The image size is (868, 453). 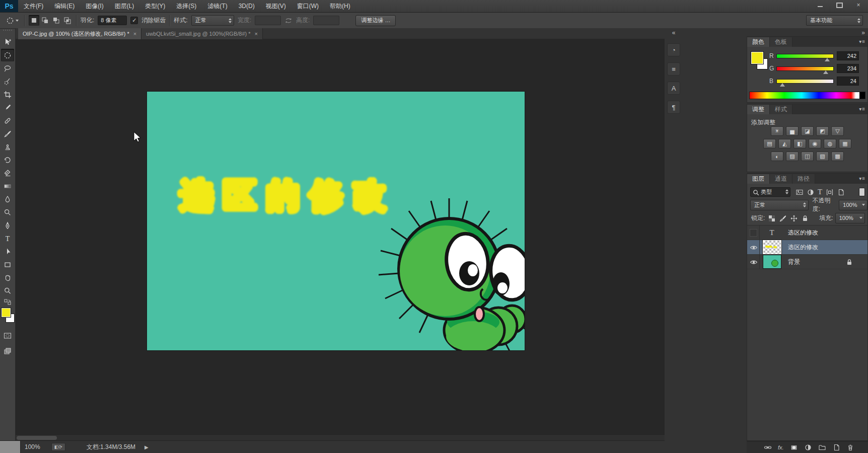 I want to click on levels-icon: ▅, so click(x=792, y=131).